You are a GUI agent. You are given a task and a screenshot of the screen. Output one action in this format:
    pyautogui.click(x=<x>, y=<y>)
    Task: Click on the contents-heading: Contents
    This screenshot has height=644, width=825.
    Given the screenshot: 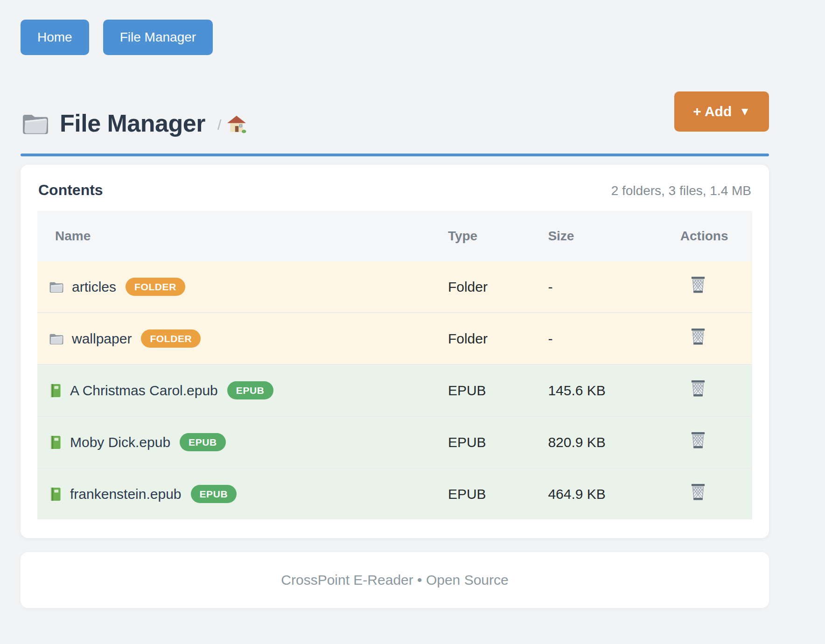 What is the action you would take?
    pyautogui.click(x=71, y=190)
    